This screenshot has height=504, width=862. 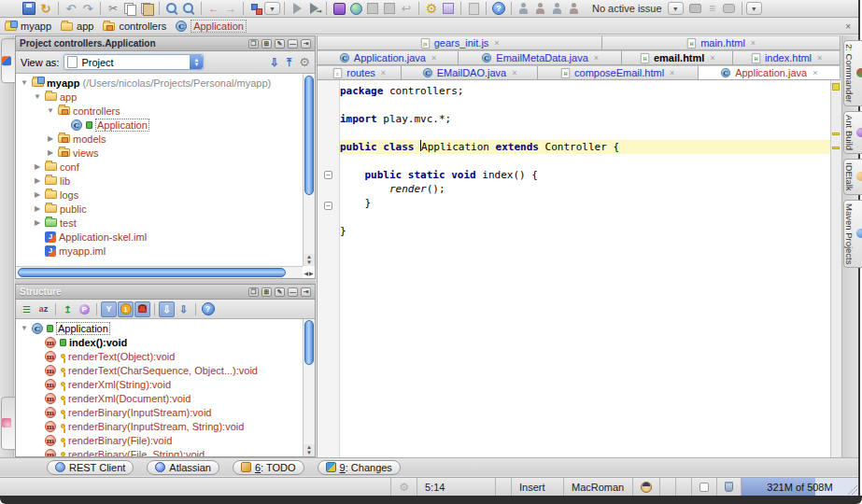 I want to click on breadcrumb-item-myapp: myapp, so click(x=28, y=26).